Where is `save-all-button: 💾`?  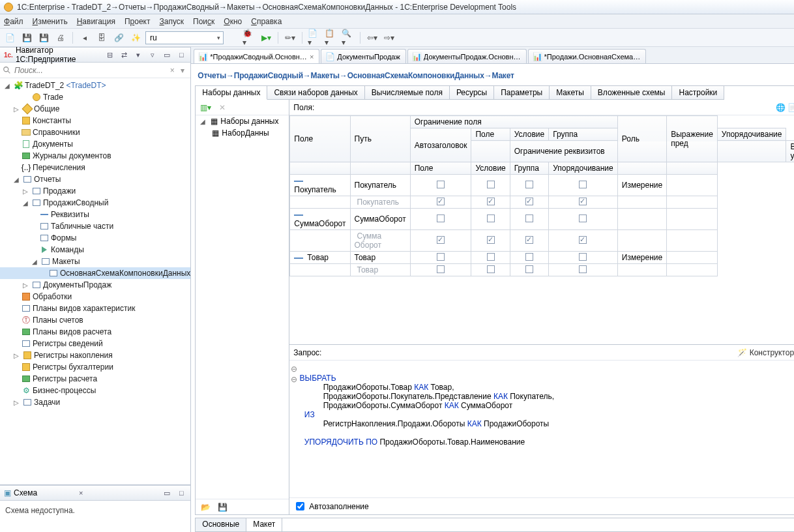
save-all-button: 💾 is located at coordinates (44, 38).